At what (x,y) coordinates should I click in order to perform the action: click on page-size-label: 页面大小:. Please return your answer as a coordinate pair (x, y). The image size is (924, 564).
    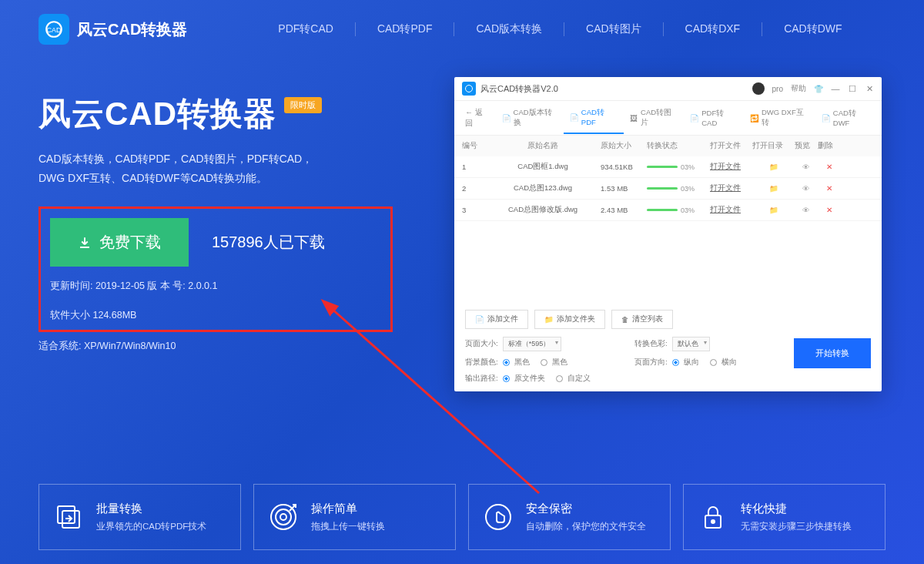
    Looking at the image, I should click on (482, 344).